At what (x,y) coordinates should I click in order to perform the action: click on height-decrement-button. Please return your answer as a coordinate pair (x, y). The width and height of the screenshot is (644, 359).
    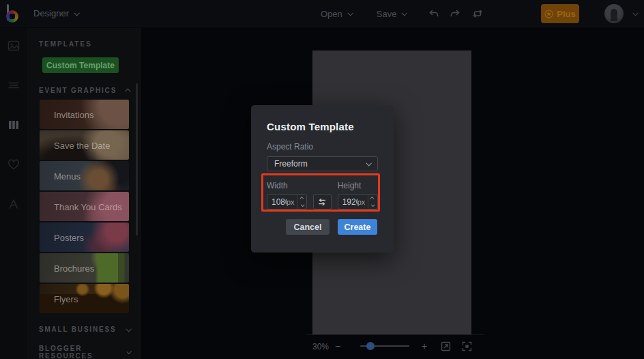
    Looking at the image, I should click on (372, 206).